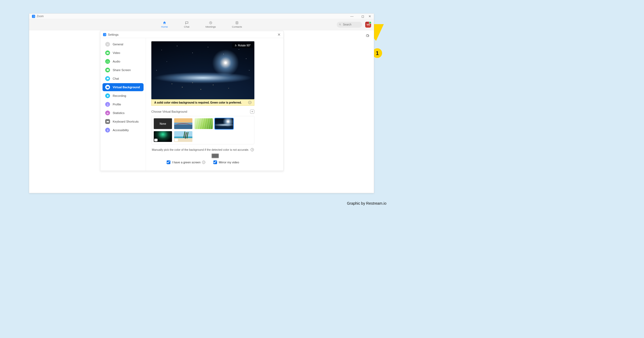 The width and height of the screenshot is (644, 338). I want to click on camera-icon, so click(108, 53).